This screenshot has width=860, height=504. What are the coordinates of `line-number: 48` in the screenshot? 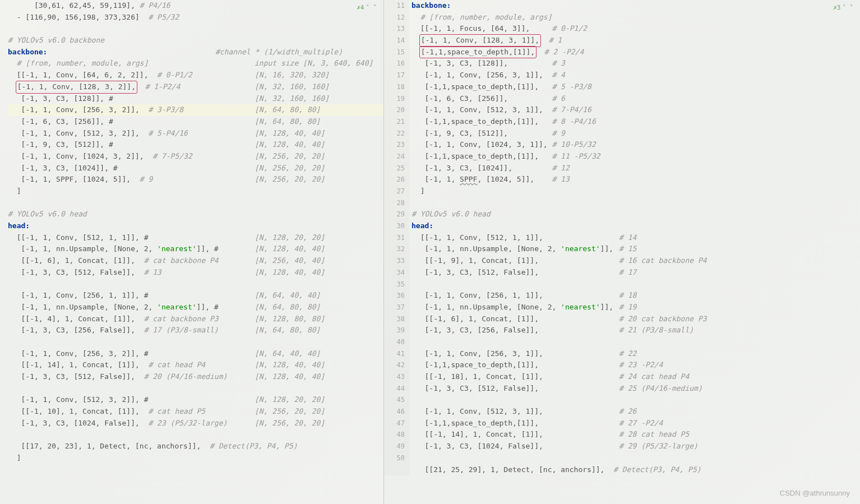 It's located at (395, 435).